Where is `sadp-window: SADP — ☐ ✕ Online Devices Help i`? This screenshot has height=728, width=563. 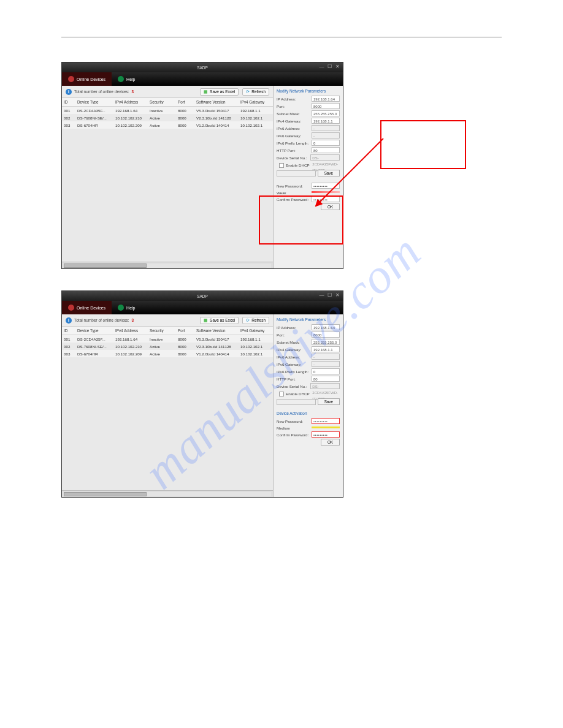 sadp-window: SADP — ☐ ✕ Online Devices Help i is located at coordinates (202, 394).